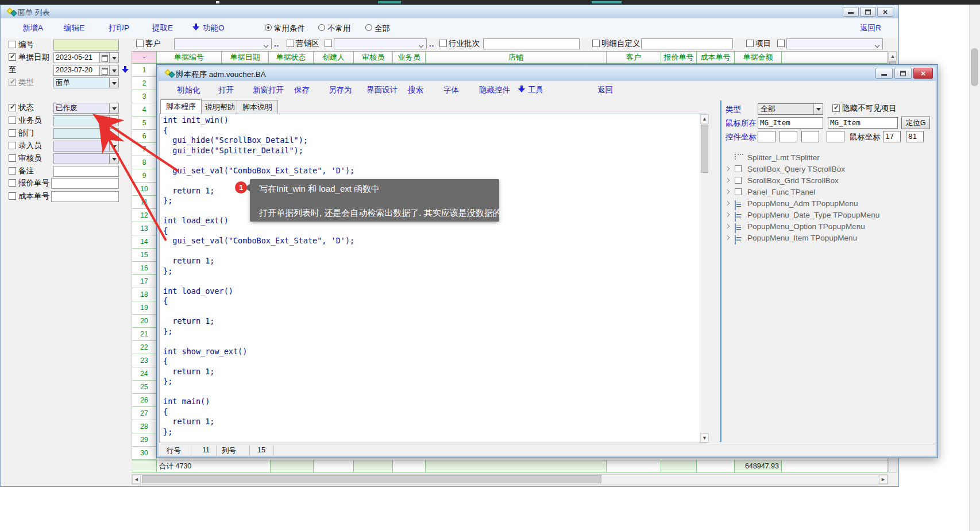 The width and height of the screenshot is (980, 531). What do you see at coordinates (86, 146) in the screenshot?
I see `filter-entry-clerk-select` at bounding box center [86, 146].